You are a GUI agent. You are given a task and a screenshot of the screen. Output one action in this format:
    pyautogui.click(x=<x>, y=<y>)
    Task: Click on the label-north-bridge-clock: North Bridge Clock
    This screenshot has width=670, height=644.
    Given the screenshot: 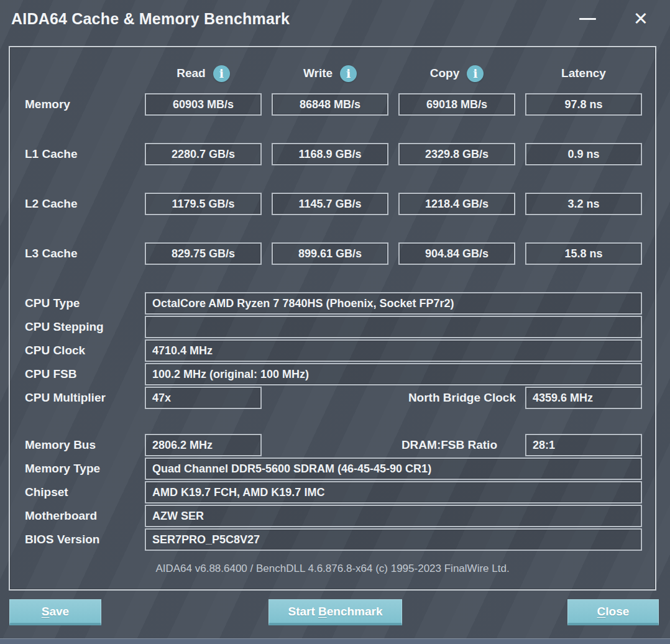 What is the action you would take?
    pyautogui.click(x=394, y=398)
    